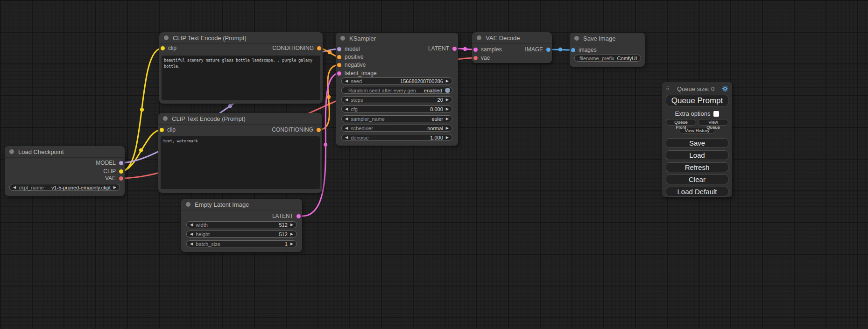 The width and height of the screenshot is (868, 329). What do you see at coordinates (475, 49) in the screenshot?
I see `samples-input-dot` at bounding box center [475, 49].